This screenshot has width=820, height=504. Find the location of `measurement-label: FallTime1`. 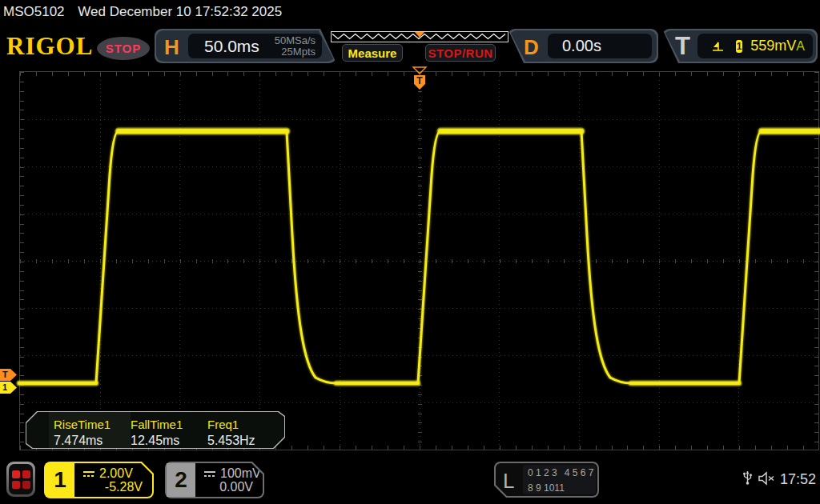

measurement-label: FallTime1 is located at coordinates (157, 424).